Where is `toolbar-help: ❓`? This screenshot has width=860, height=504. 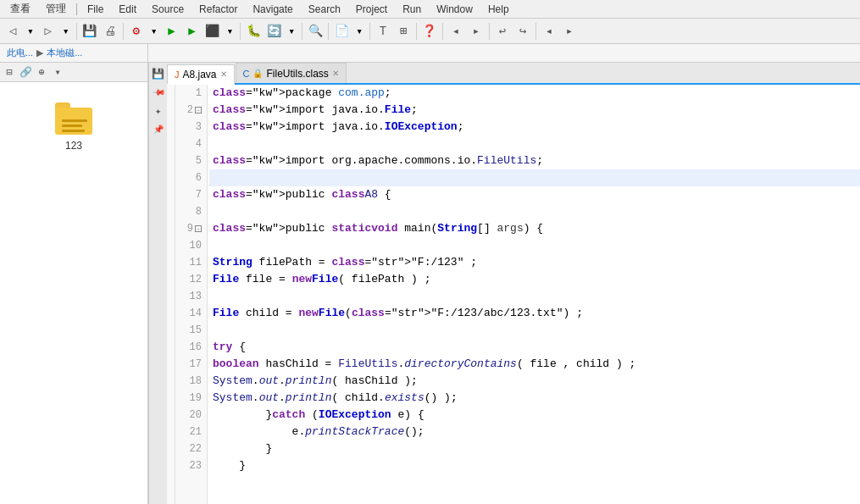
toolbar-help: ❓ is located at coordinates (430, 31).